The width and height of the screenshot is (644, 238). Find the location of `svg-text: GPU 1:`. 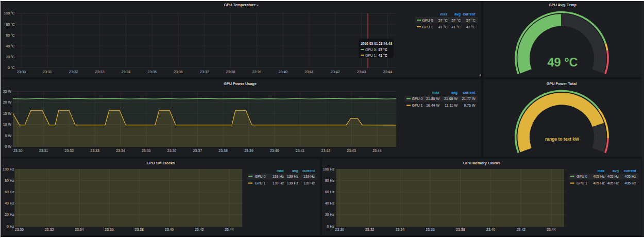

svg-text: GPU 1: is located at coordinates (371, 56).